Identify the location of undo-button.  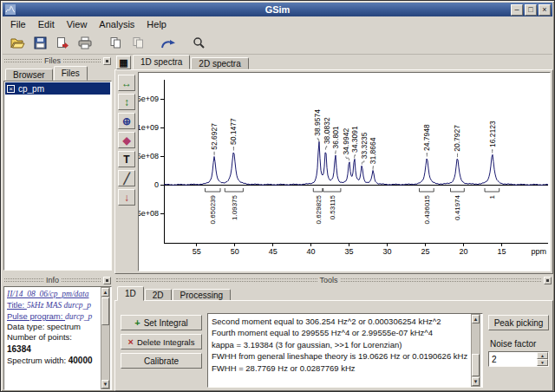
(168, 43).